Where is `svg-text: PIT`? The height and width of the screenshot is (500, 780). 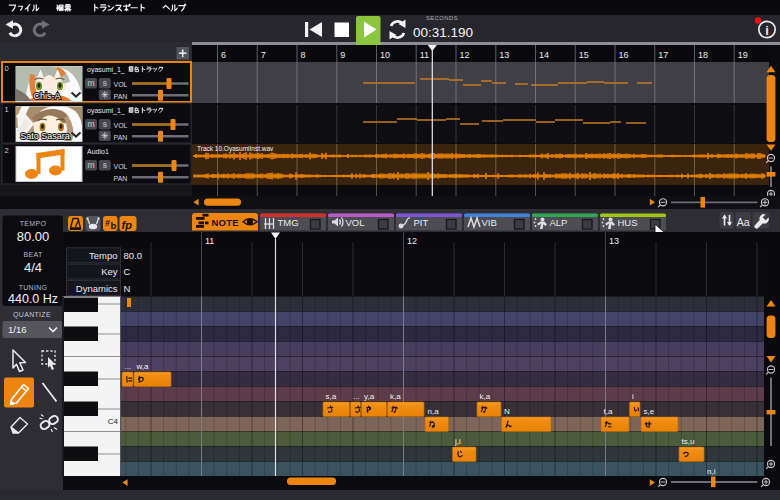
svg-text: PIT is located at coordinates (422, 222).